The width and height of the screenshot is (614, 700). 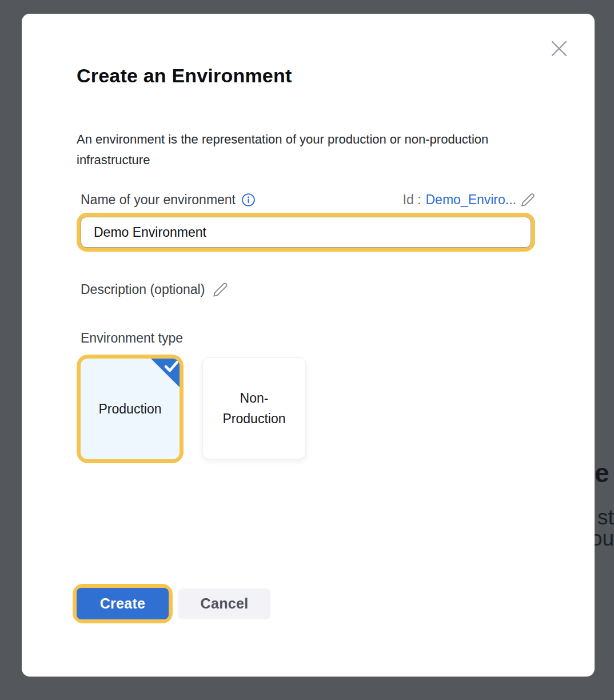 I want to click on background-text-fragment: e, so click(x=602, y=473).